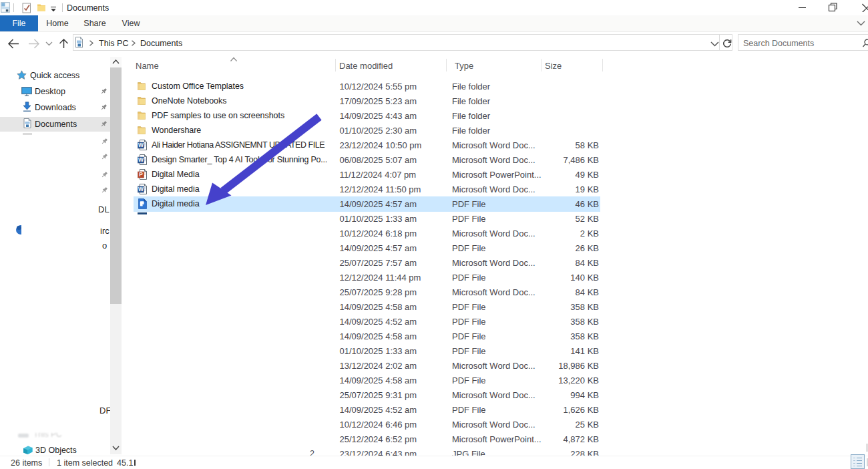 This screenshot has height=469, width=868. Describe the element at coordinates (141, 174) in the screenshot. I see `svg-text: P` at that location.